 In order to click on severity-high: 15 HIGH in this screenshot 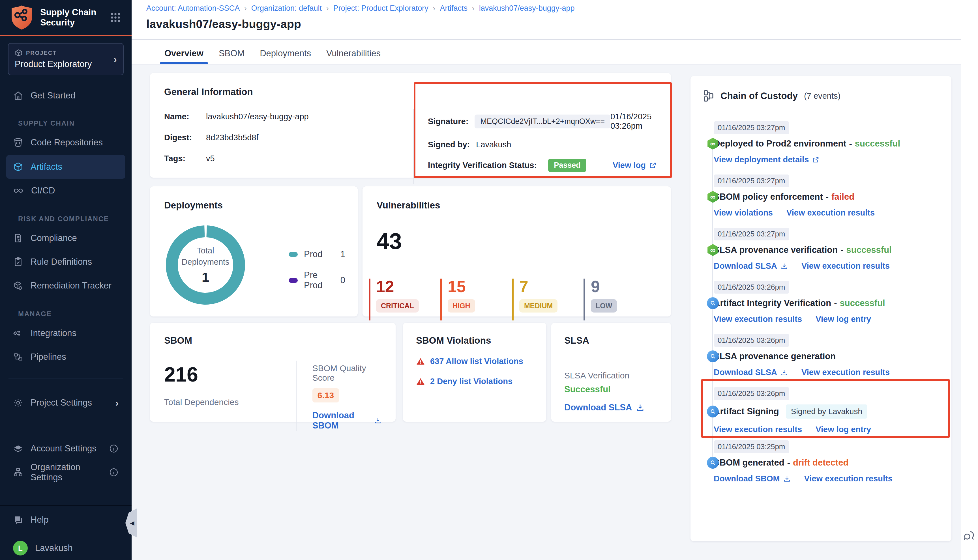, I will do `click(476, 299)`.